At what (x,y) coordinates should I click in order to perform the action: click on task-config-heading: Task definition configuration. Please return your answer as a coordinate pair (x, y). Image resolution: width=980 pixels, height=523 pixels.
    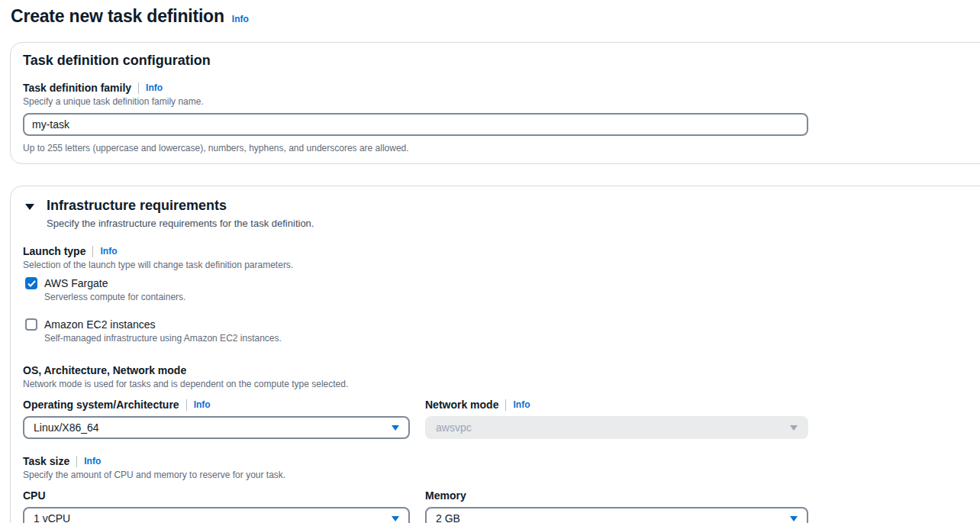
    Looking at the image, I should click on (501, 61).